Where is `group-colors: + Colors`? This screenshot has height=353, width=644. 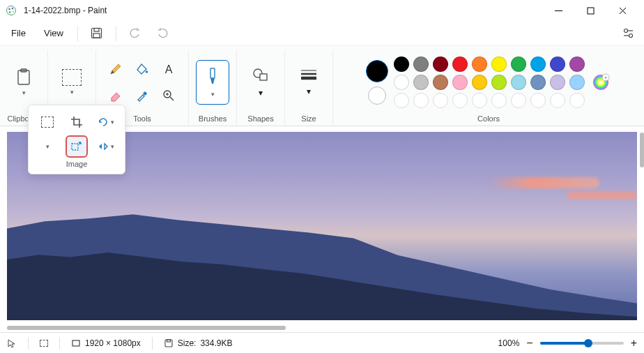
group-colors: + Colors is located at coordinates (489, 88).